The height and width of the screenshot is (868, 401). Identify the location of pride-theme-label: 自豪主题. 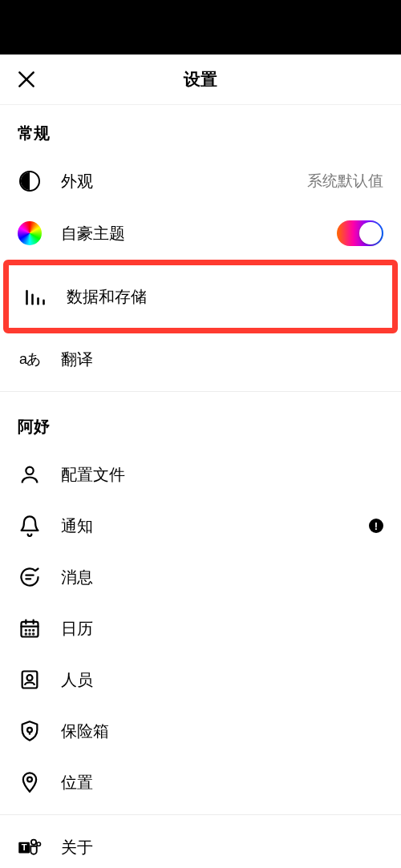
(199, 234).